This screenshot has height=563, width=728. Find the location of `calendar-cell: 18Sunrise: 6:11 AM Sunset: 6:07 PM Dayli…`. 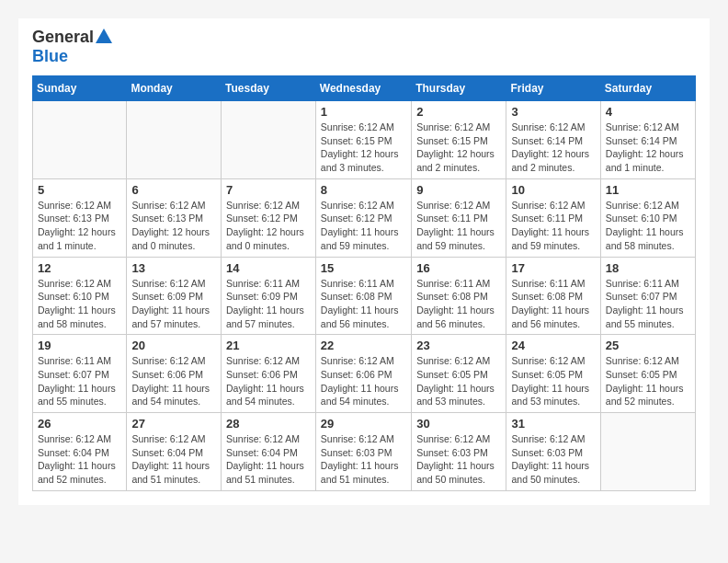

calendar-cell: 18Sunrise: 6:11 AM Sunset: 6:07 PM Dayli… is located at coordinates (647, 296).